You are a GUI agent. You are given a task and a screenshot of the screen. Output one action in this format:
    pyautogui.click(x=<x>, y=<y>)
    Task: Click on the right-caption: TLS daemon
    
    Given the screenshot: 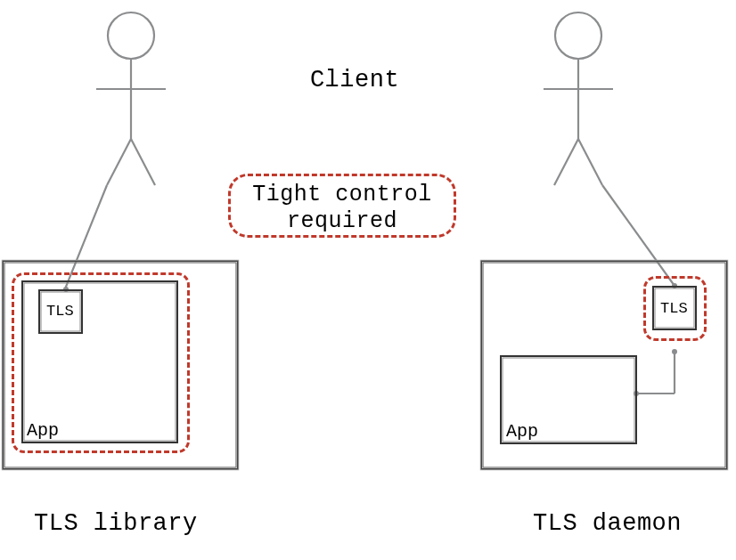 What is the action you would take?
    pyautogui.click(x=608, y=523)
    